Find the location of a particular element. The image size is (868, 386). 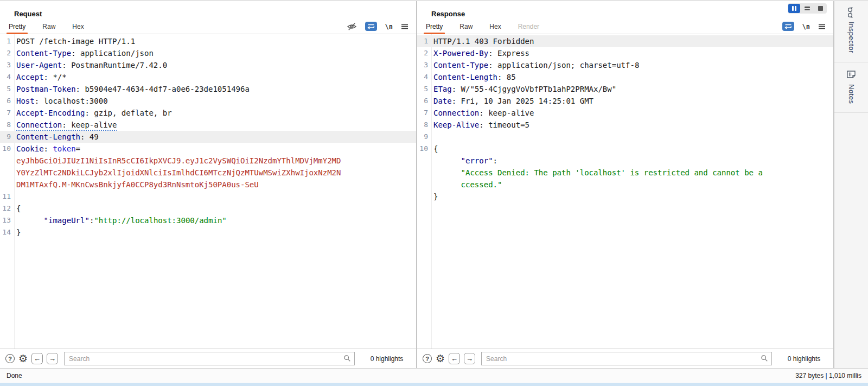

code-line: eyJhbGciOiJIUzI1NiIsInR5cCI6IkpXVCJ9.eyJ… is located at coordinates (208, 161).